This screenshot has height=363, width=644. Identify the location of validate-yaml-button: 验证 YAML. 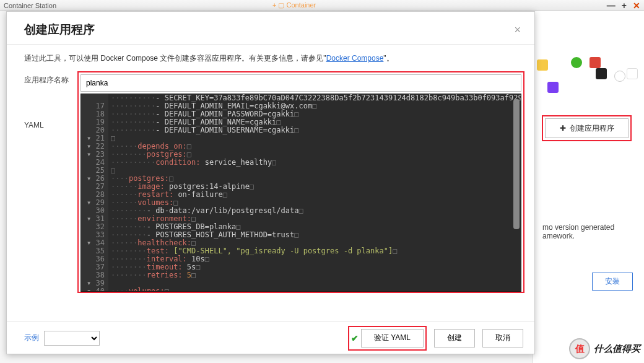
(393, 338).